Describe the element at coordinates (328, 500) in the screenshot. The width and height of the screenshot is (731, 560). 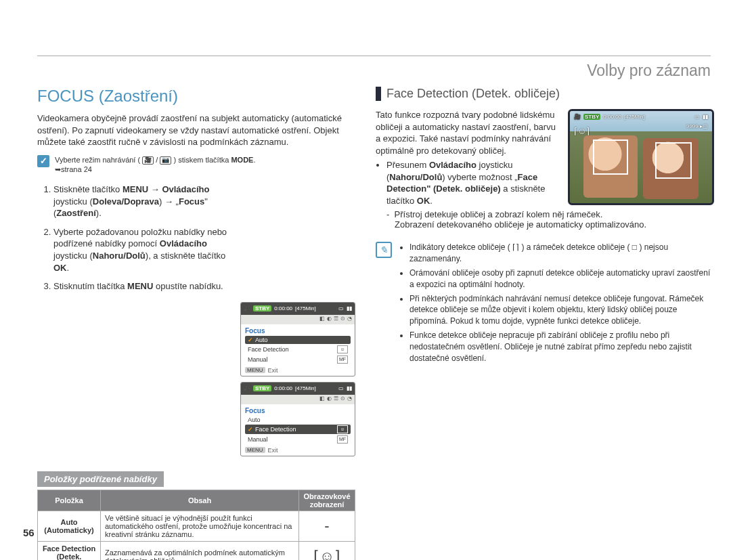
I see `col-display: Obrazovkové zobrazení` at that location.